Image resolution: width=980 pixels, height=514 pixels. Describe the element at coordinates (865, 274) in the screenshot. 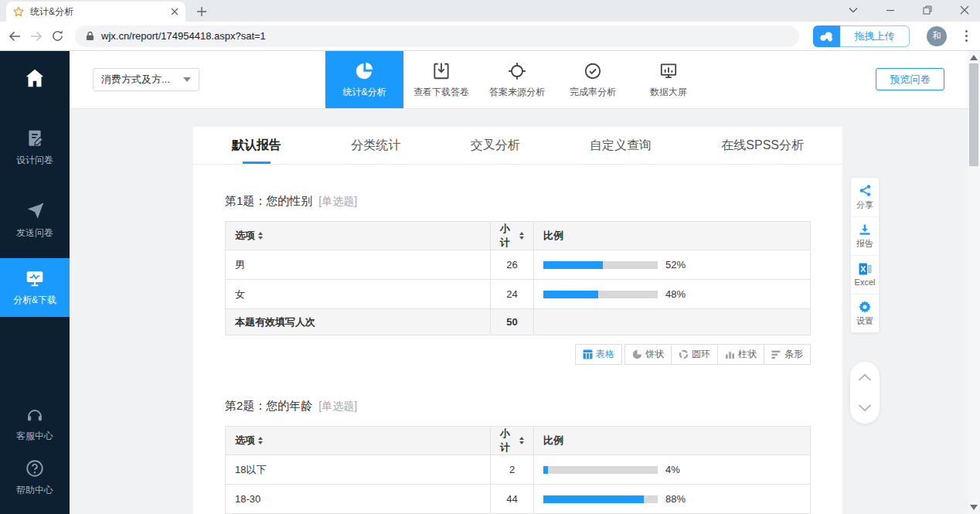

I see `excel-export-button: Excel` at that location.